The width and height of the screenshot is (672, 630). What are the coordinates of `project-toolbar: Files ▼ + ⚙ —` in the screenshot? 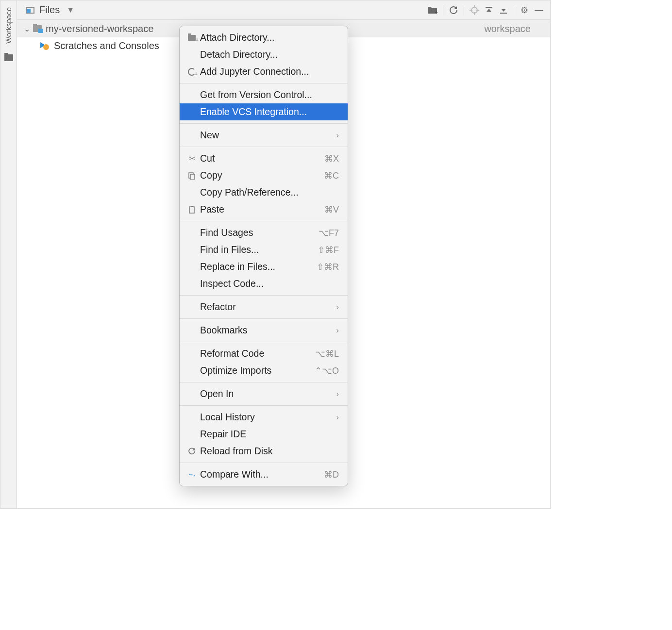 It's located at (284, 10).